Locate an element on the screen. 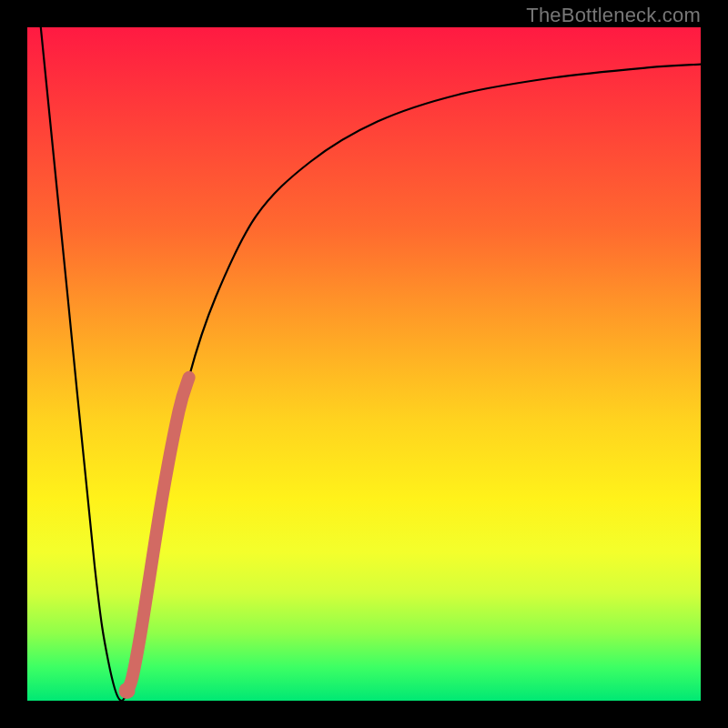  watermark-label: TheBottleneck.com is located at coordinates (613, 15).